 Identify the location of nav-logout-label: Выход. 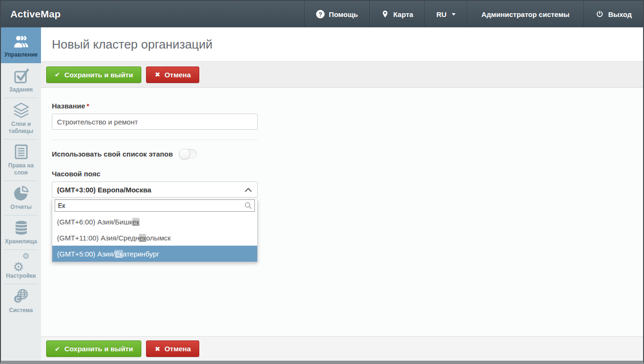
(620, 14).